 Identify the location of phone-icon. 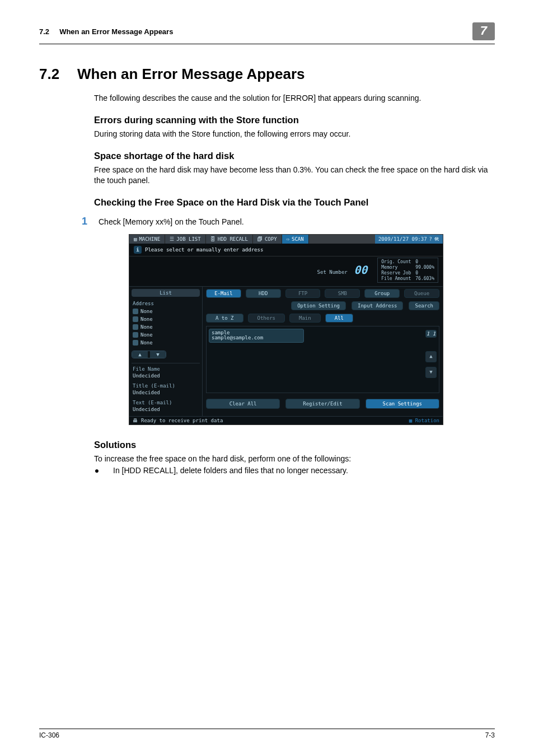
(135, 311).